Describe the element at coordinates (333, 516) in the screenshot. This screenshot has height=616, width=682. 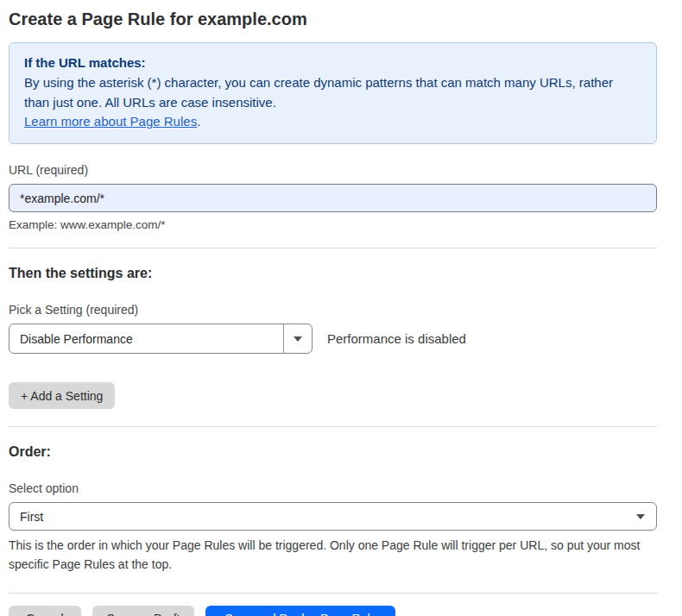
I see `order-select: First` at that location.